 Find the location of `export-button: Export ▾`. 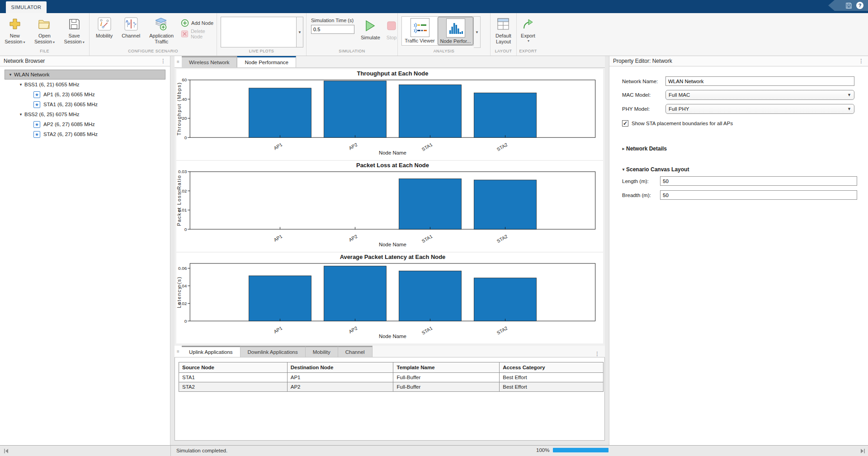

export-button: Export ▾ is located at coordinates (528, 30).